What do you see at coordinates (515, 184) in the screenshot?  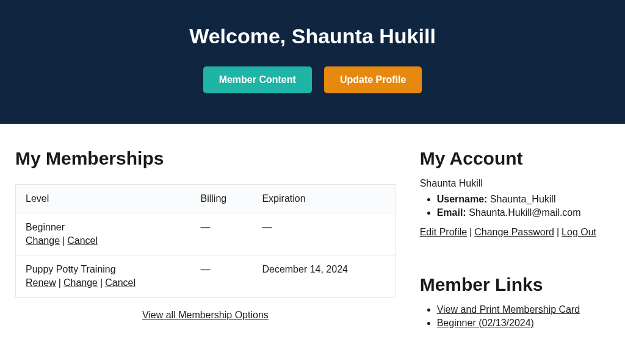 I see `account-name: Shaunta Hukill` at bounding box center [515, 184].